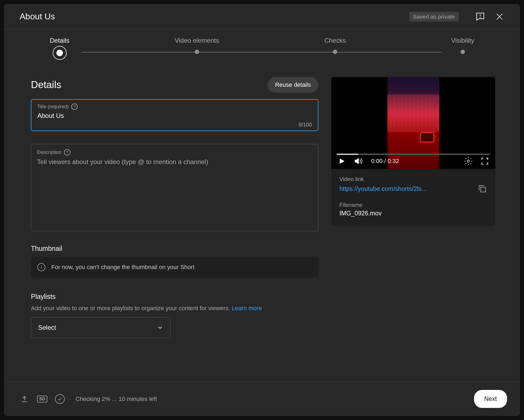  What do you see at coordinates (482, 189) in the screenshot?
I see `copy-icon` at bounding box center [482, 189].